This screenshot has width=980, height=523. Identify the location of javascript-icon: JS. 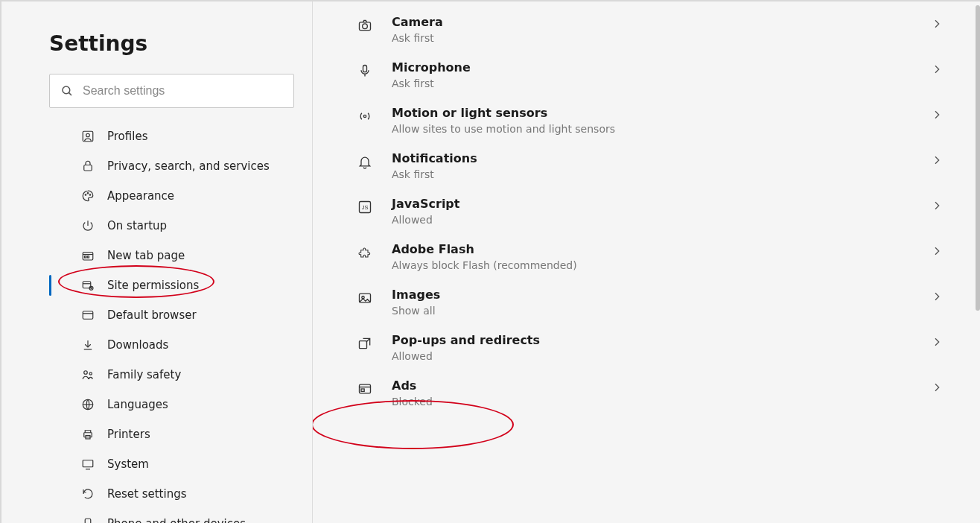
(365, 207).